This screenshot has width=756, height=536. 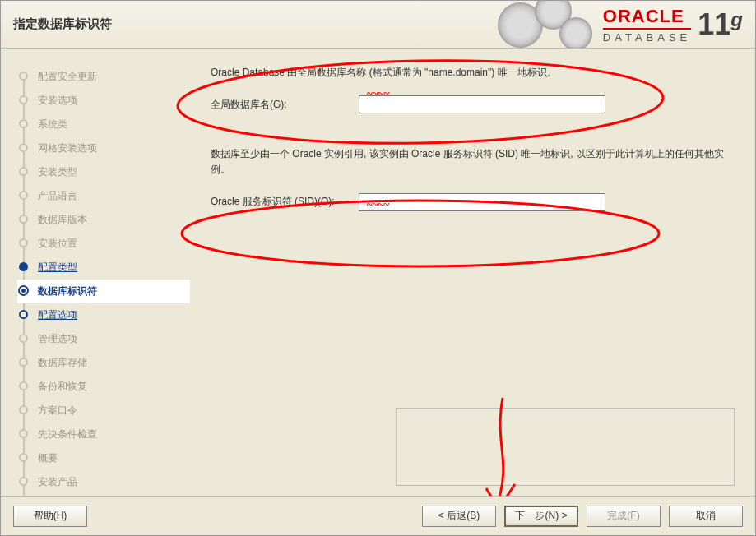 What do you see at coordinates (58, 100) in the screenshot?
I see `step-label: 安装选项` at bounding box center [58, 100].